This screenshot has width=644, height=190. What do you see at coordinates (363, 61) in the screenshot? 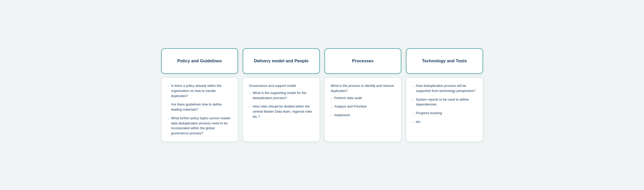
I see `header-processes: Processes` at bounding box center [363, 61].